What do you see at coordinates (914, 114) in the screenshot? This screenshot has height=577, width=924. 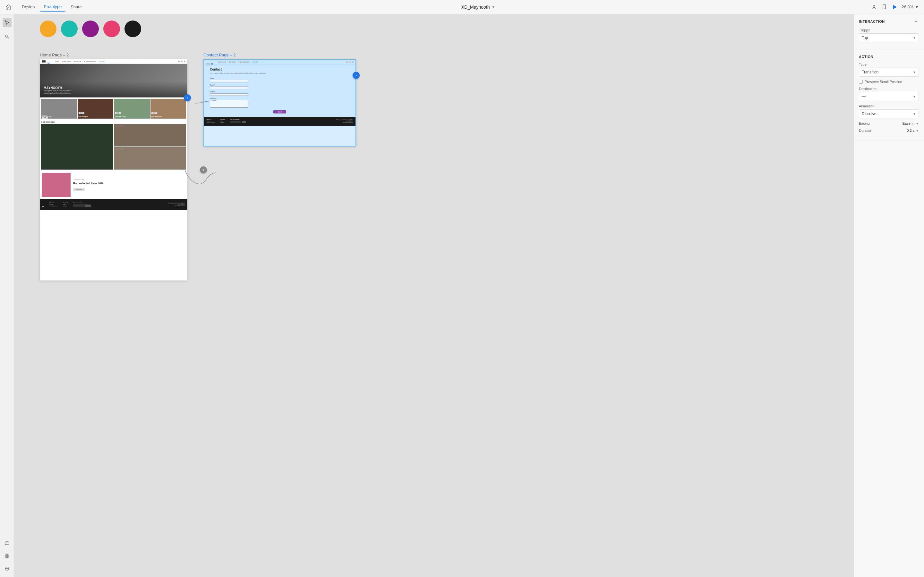 I see `animation-dropdown-arrow: ▼` at bounding box center [914, 114].